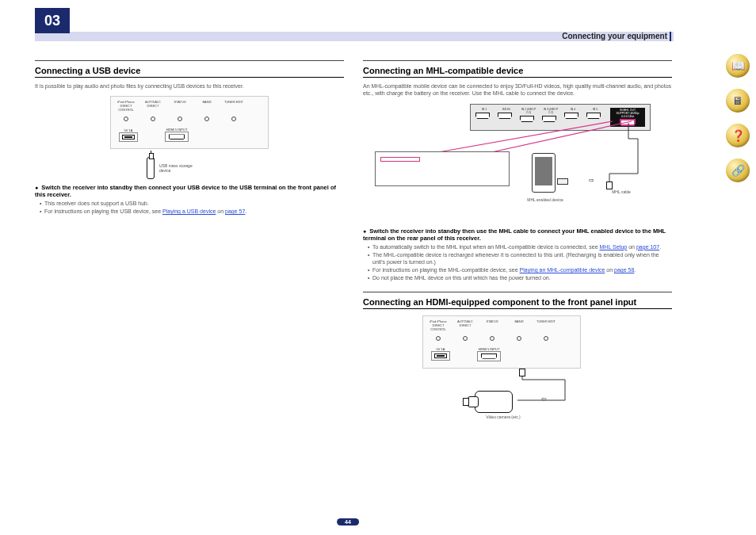  What do you see at coordinates (189, 71) in the screenshot?
I see `heading-usb: Connecting a USB device` at bounding box center [189, 71].